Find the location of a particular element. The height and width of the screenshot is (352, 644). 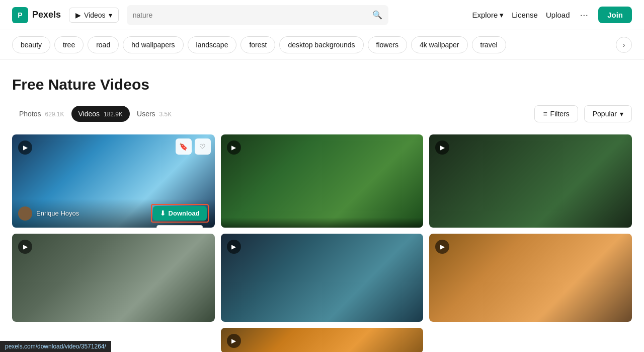

author-info: Enrique Hoyos is located at coordinates (48, 214).